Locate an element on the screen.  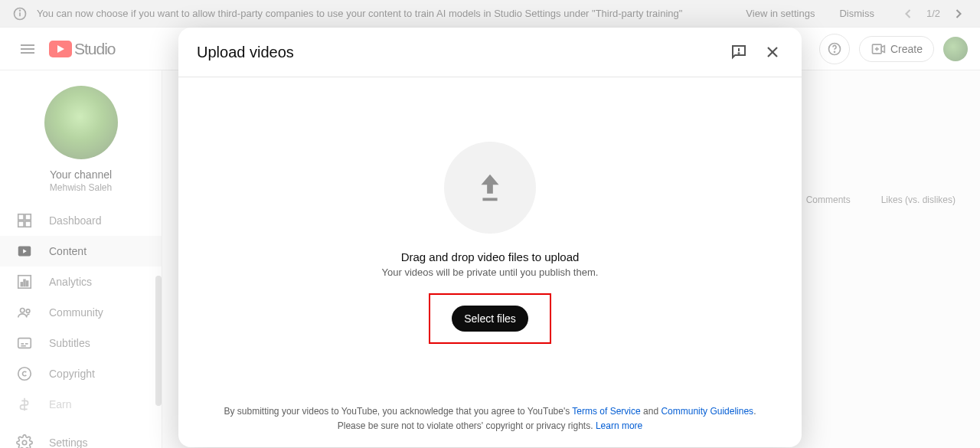
upload-main-text: Drag and drop video files to upload is located at coordinates (490, 257).